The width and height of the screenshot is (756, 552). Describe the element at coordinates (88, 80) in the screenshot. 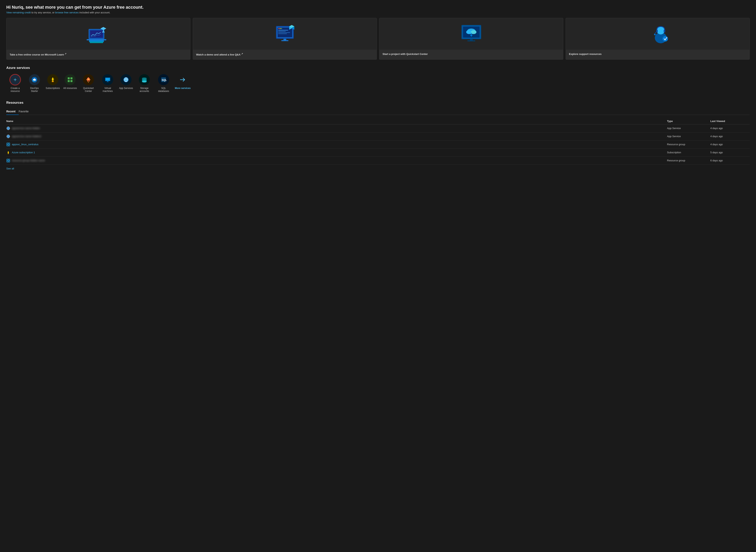

I see `quickstart-icon` at that location.